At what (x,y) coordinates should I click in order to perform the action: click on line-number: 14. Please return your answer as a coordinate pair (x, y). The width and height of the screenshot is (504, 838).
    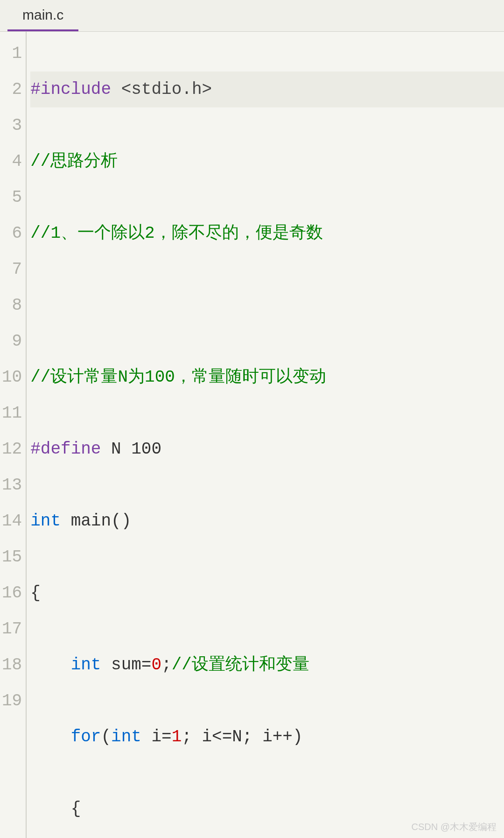
    Looking at the image, I should click on (12, 521).